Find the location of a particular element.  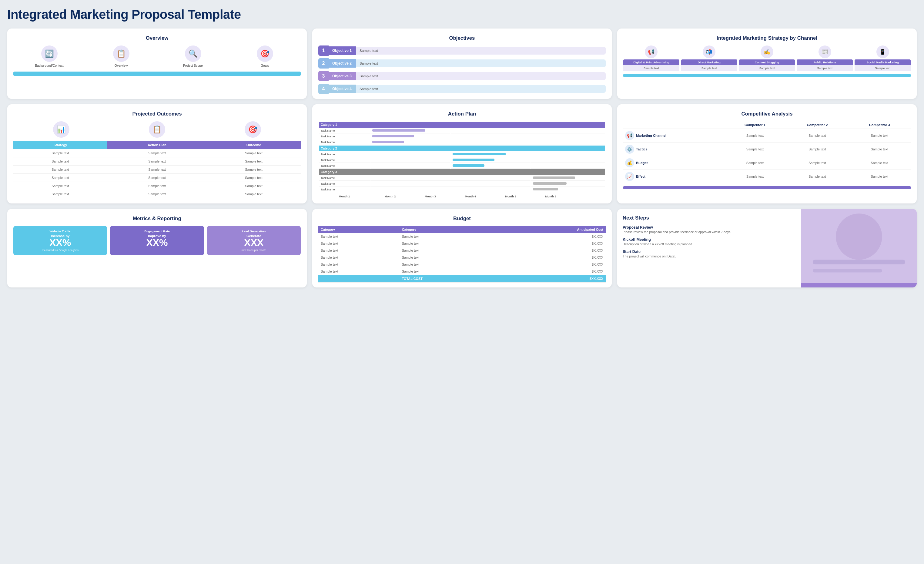

metric-value-1: XX% is located at coordinates (157, 243).